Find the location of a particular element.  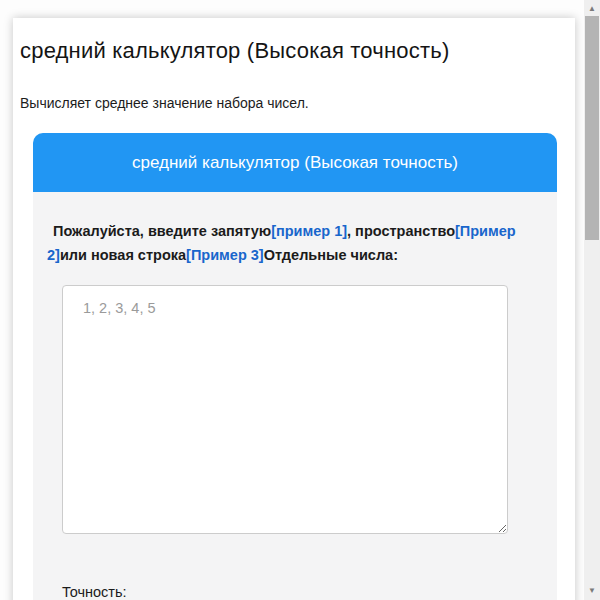

instruction-part-2: , пространство is located at coordinates (401, 231).